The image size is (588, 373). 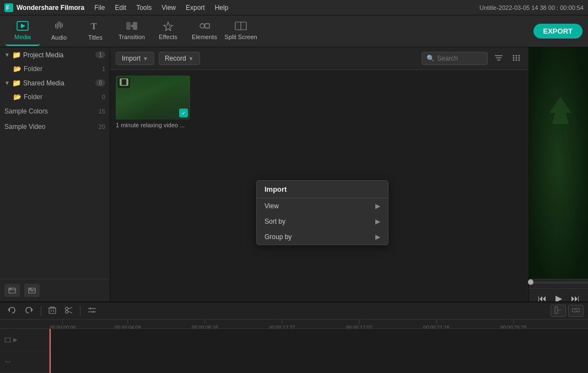 What do you see at coordinates (55, 55) in the screenshot?
I see `sidebar-section-project-media: ▼ 📁 Project Media 1` at bounding box center [55, 55].